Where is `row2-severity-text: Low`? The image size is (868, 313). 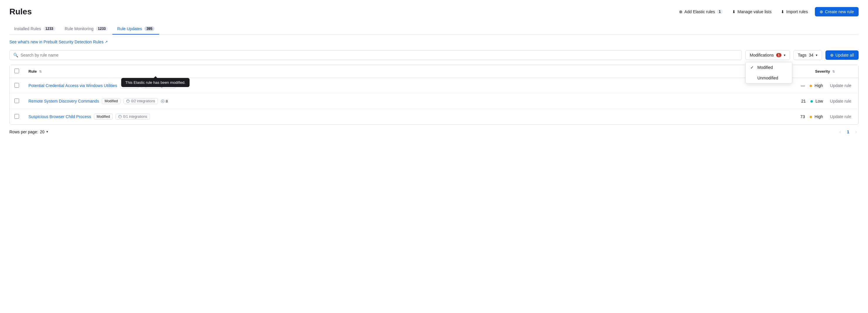 row2-severity-text: Low is located at coordinates (819, 101).